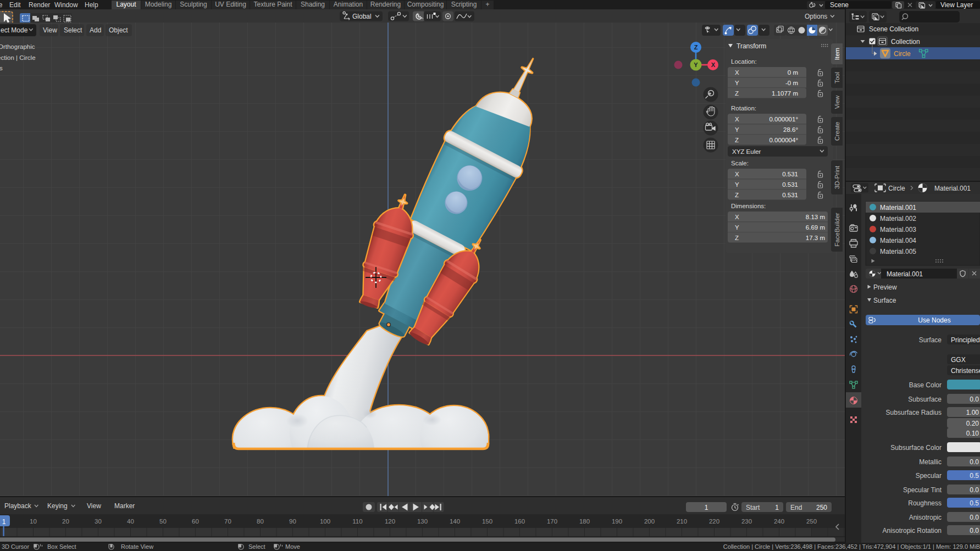 This screenshot has width=980, height=551. I want to click on svg-text: Add, so click(96, 30).